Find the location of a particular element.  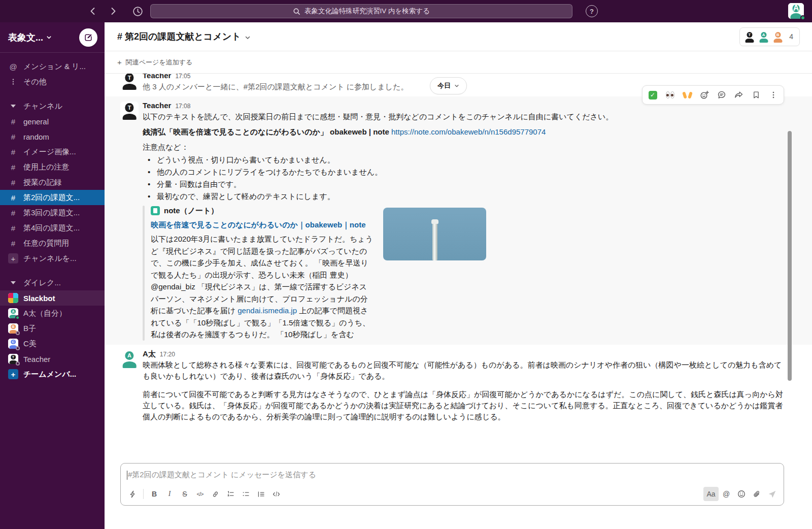

formatting-toolbar: B I S </> is located at coordinates (452, 495).